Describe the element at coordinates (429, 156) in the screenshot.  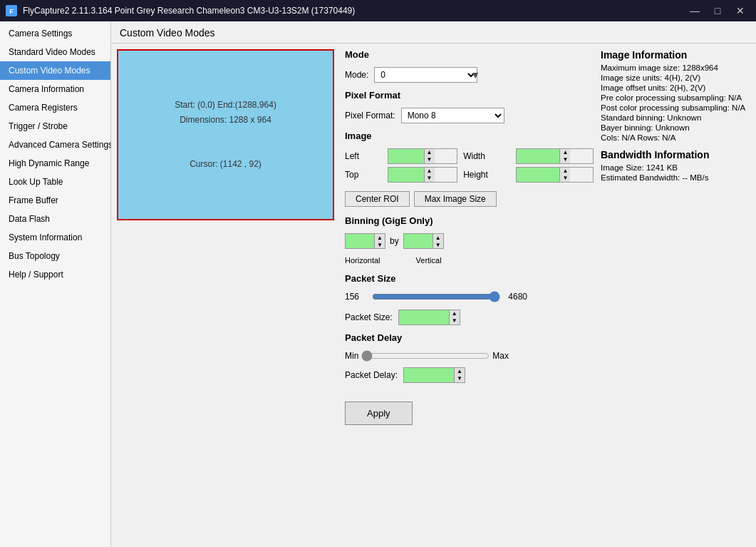
I see `left-spinbox-btns: ▲ ▼` at that location.